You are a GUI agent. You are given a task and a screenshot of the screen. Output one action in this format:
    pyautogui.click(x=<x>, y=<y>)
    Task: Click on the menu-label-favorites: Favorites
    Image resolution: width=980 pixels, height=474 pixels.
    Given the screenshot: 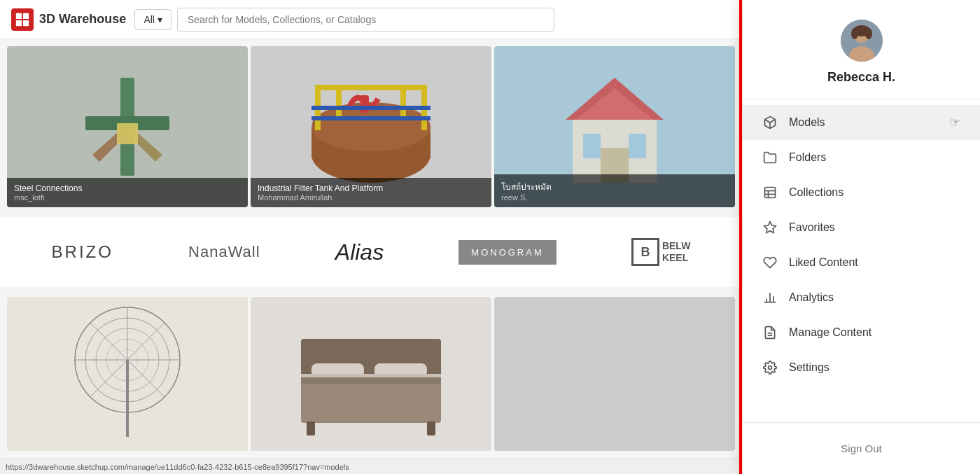 What is the action you would take?
    pyautogui.click(x=875, y=228)
    